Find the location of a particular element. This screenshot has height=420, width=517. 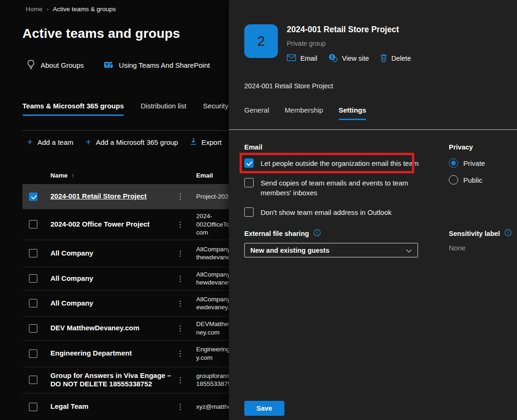

radio-selected-icon is located at coordinates (453, 163).